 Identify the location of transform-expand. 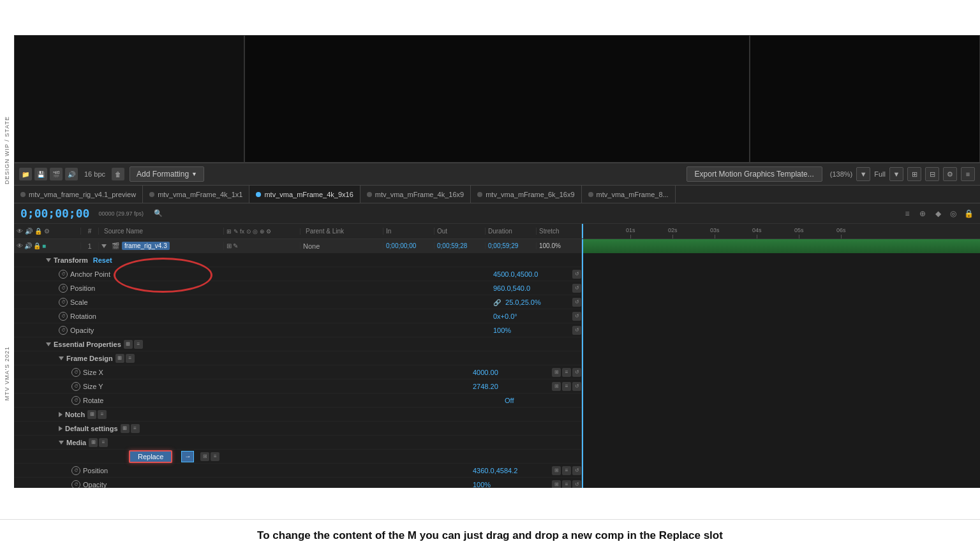
(48, 260).